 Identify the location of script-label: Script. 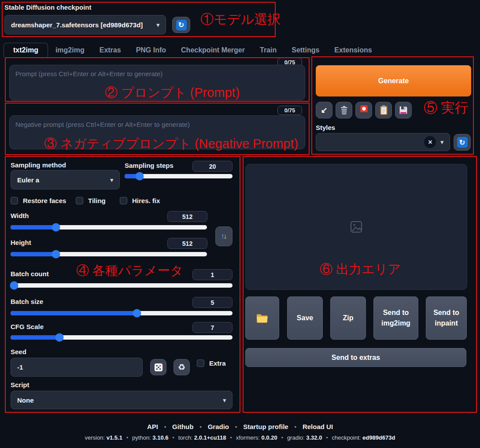
(20, 385).